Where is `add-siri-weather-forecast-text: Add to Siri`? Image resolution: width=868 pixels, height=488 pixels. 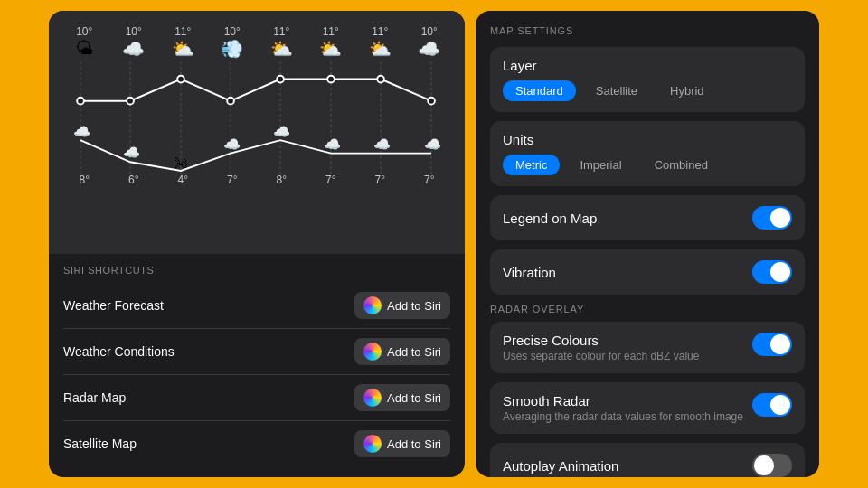 add-siri-weather-forecast-text: Add to Siri is located at coordinates (414, 305).